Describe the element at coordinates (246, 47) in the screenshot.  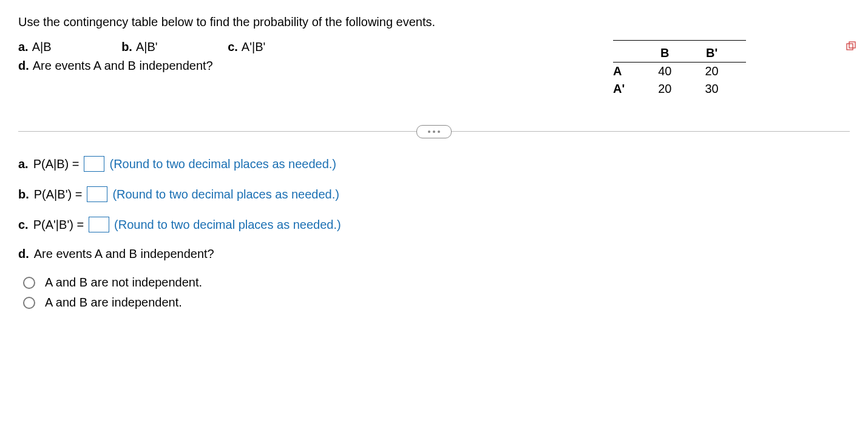
I see `part-c: c.A'|B'` at that location.